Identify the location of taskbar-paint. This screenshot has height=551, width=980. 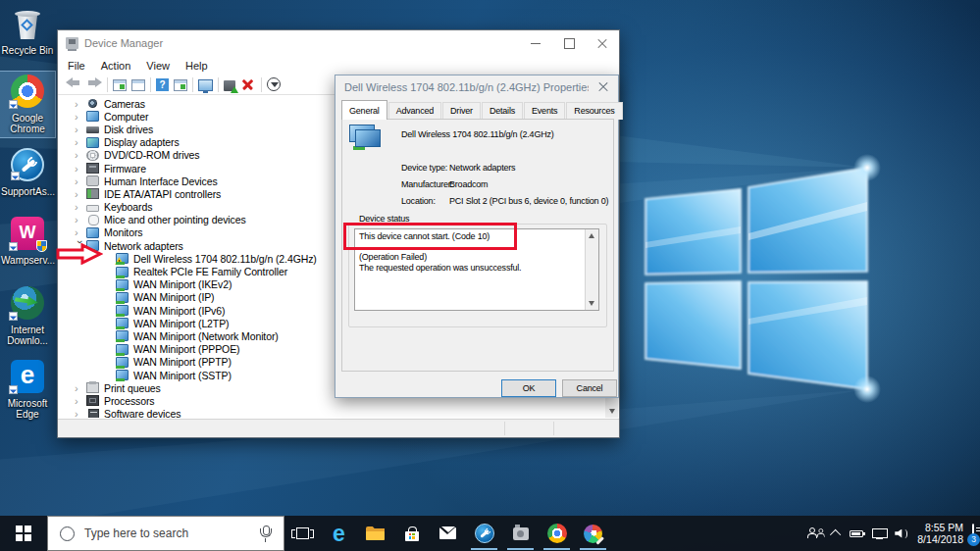
(593, 533).